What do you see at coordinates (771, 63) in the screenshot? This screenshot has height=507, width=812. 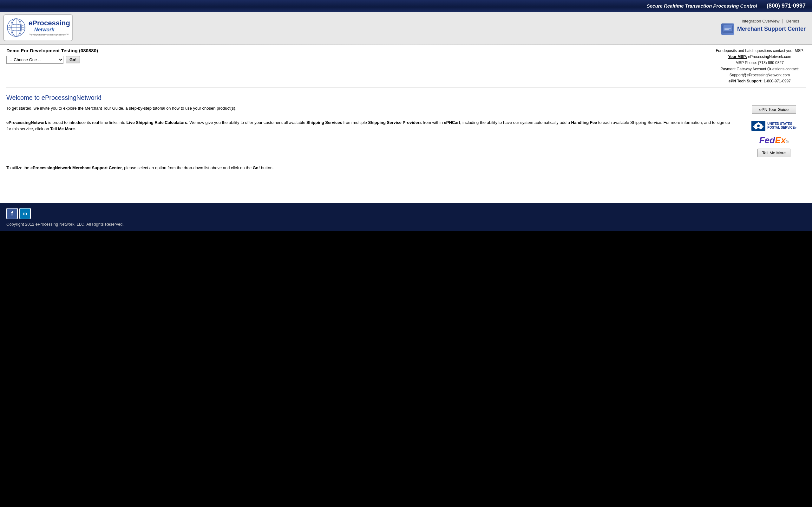 I see `msp-phone: (713) 880 0327` at bounding box center [771, 63].